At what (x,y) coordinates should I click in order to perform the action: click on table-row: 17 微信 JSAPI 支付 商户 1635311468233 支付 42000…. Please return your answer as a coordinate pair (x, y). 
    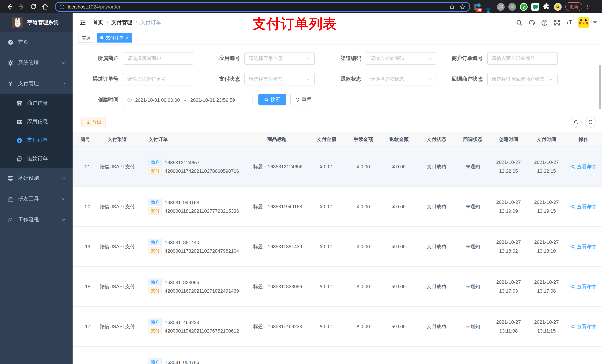
    Looking at the image, I should click on (337, 327).